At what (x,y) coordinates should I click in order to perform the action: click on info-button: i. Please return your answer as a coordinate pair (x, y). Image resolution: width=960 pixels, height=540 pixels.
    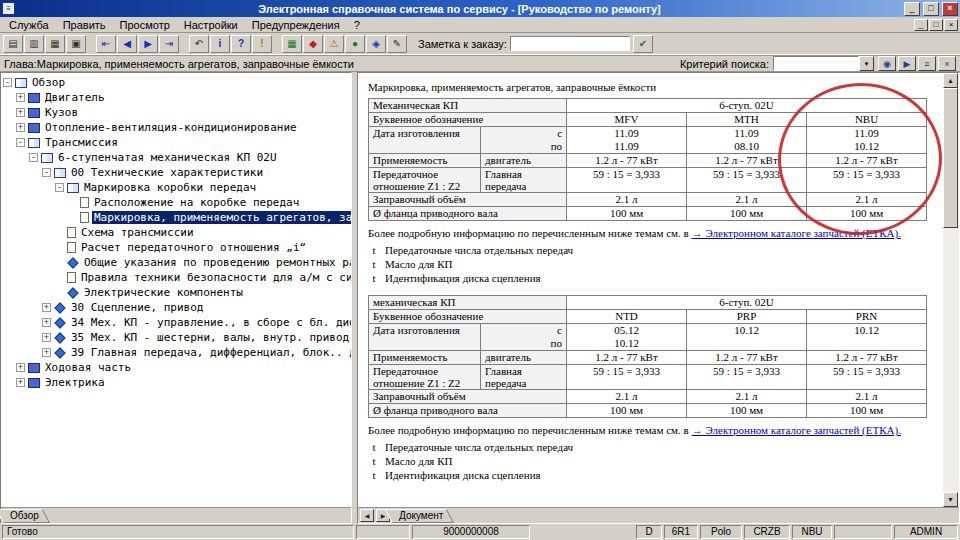
    Looking at the image, I should click on (220, 44).